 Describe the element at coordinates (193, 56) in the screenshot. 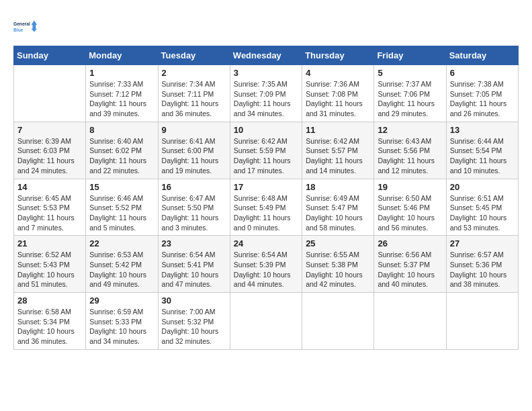

I see `weekday-header-cell: Tuesday` at that location.